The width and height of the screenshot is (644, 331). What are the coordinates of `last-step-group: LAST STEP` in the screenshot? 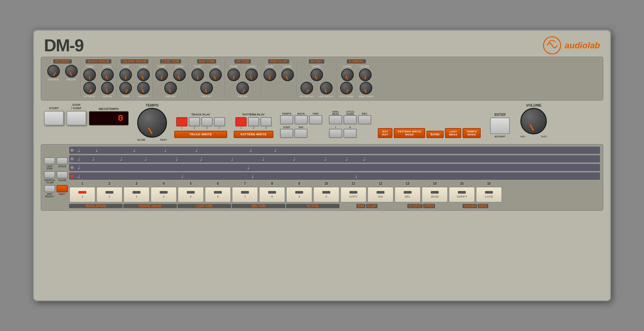 It's located at (50, 164).